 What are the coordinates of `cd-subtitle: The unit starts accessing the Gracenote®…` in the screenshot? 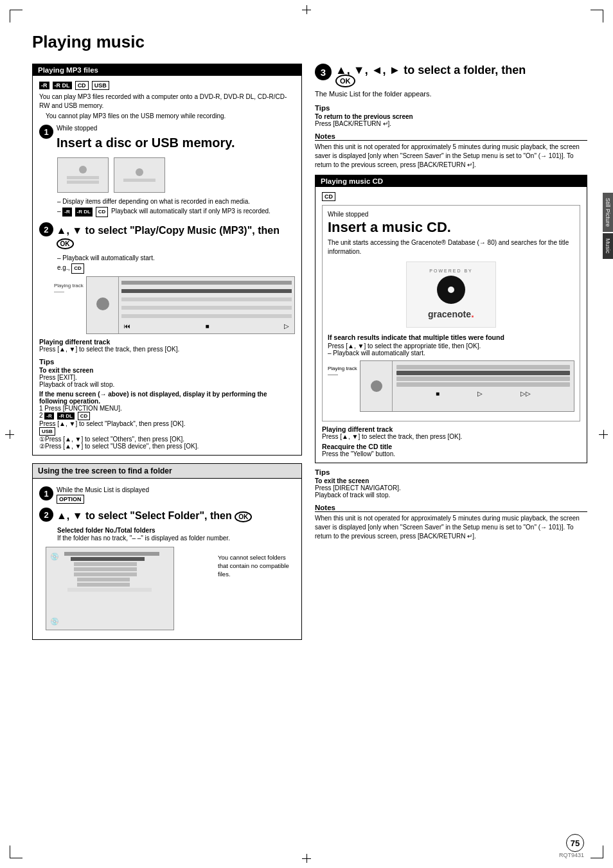 It's located at (451, 247).